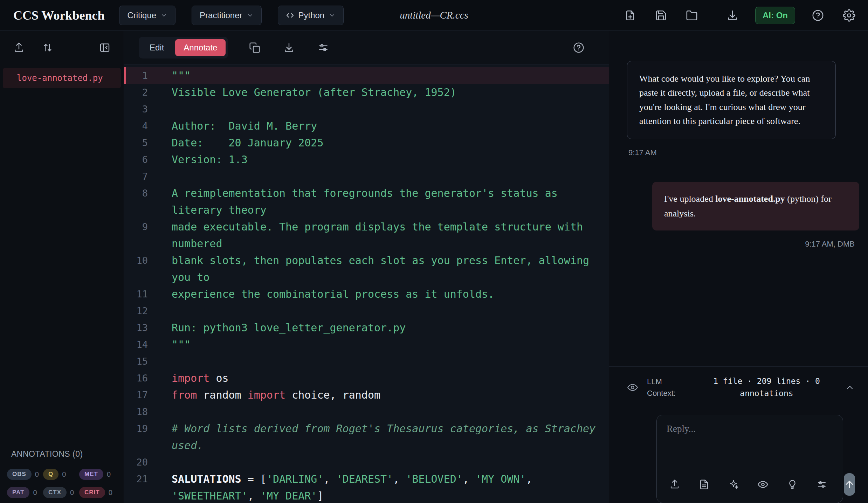 The image size is (868, 503). I want to click on code-text: Visible Love Generator (after Strachey, …, so click(383, 92).